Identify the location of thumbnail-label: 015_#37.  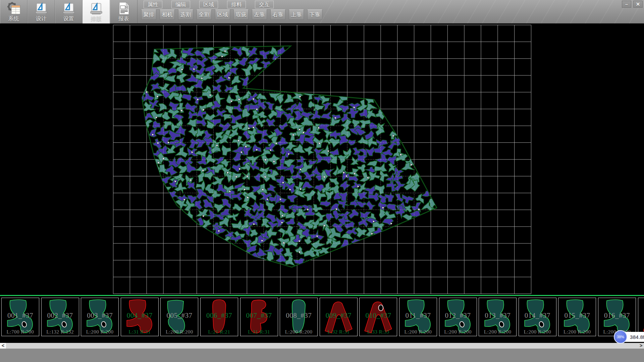
(577, 316).